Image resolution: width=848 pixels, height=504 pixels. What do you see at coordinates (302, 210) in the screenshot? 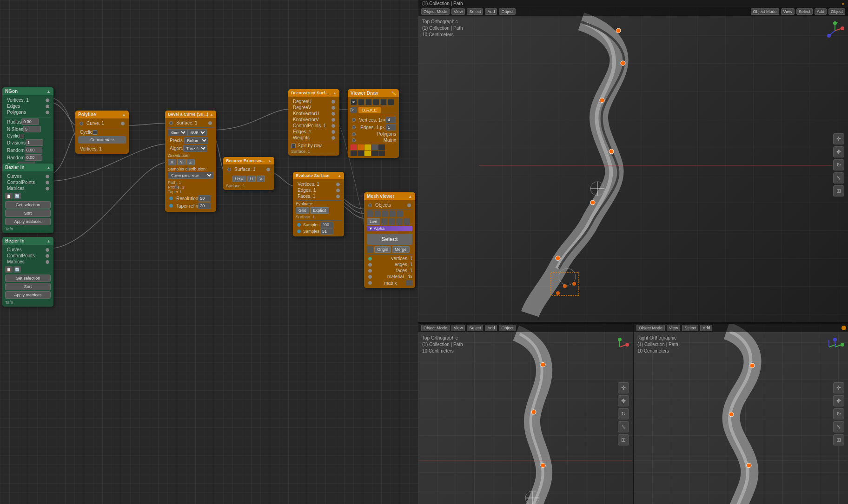
I see `eval-grid-btn: Grid` at bounding box center [302, 210].